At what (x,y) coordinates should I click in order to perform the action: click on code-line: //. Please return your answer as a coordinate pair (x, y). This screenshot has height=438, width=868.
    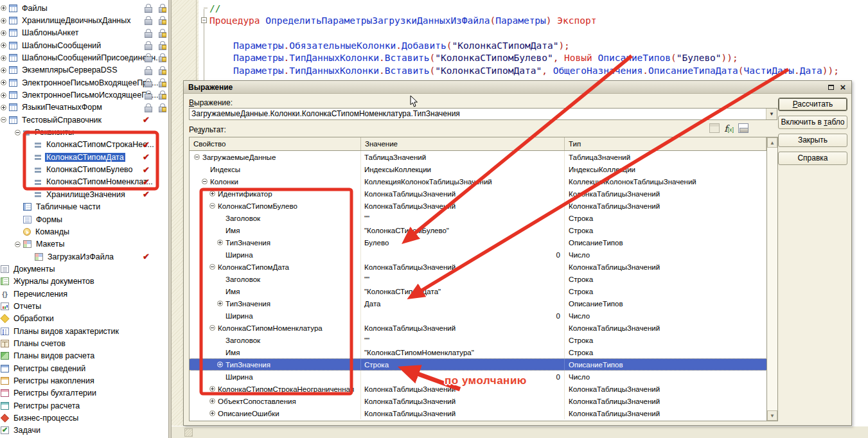
    Looking at the image, I should click on (215, 9).